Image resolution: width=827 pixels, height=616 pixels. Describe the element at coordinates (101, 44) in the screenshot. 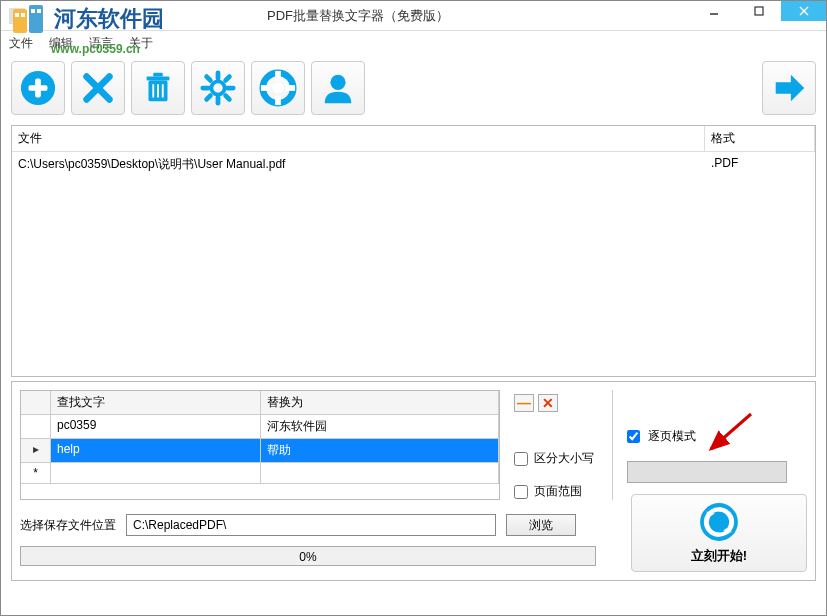

I see `menu-language: 语言` at that location.